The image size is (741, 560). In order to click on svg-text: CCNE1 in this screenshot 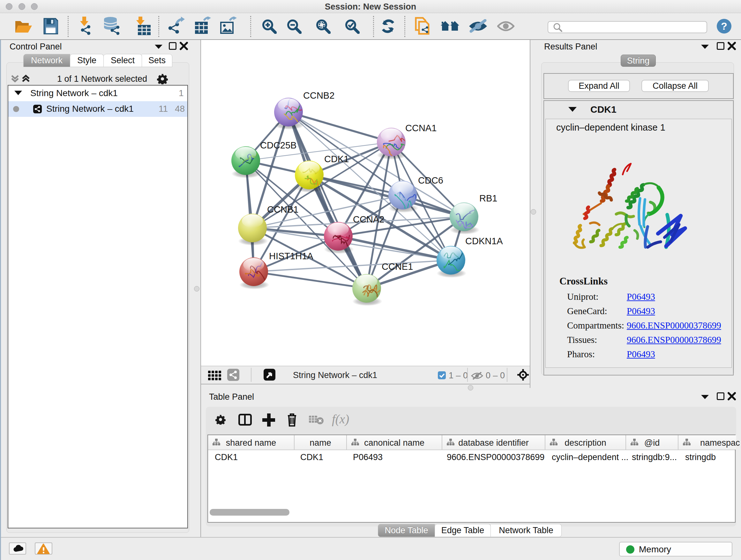, I will do `click(397, 267)`.